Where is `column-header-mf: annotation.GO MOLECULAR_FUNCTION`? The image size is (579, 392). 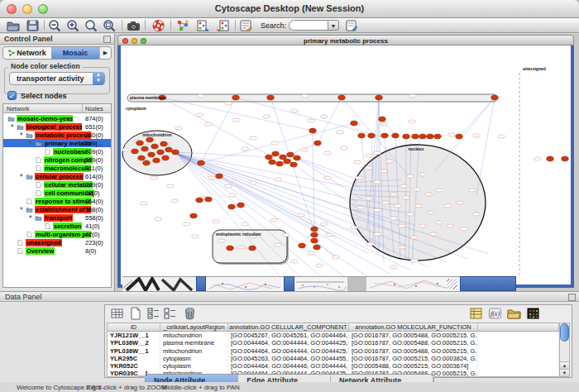 column-header-mf: annotation.GO MOLECULAR_FUNCTION is located at coordinates (414, 327).